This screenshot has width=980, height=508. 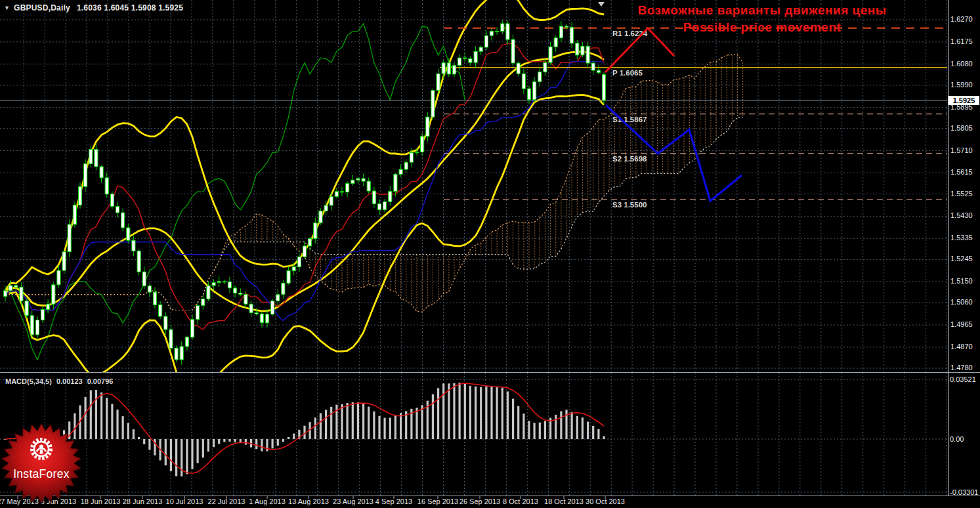 I want to click on price-tick: 1.4965, so click(x=962, y=324).